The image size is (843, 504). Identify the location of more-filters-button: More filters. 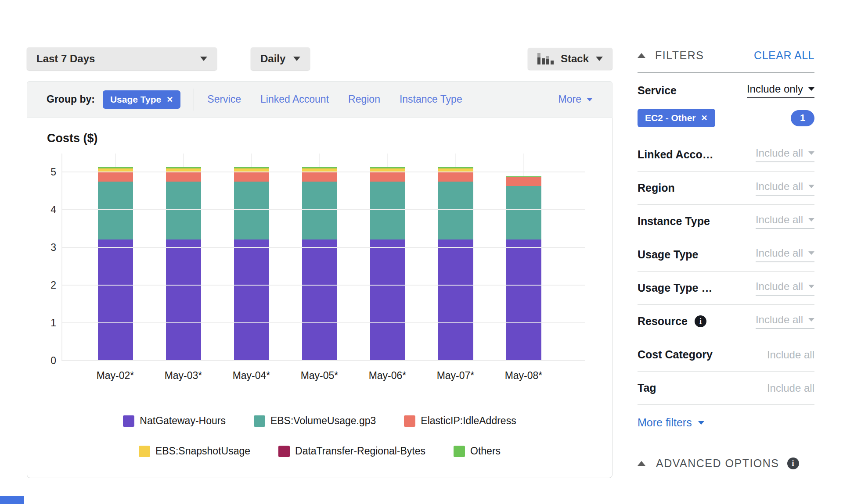
(726, 423).